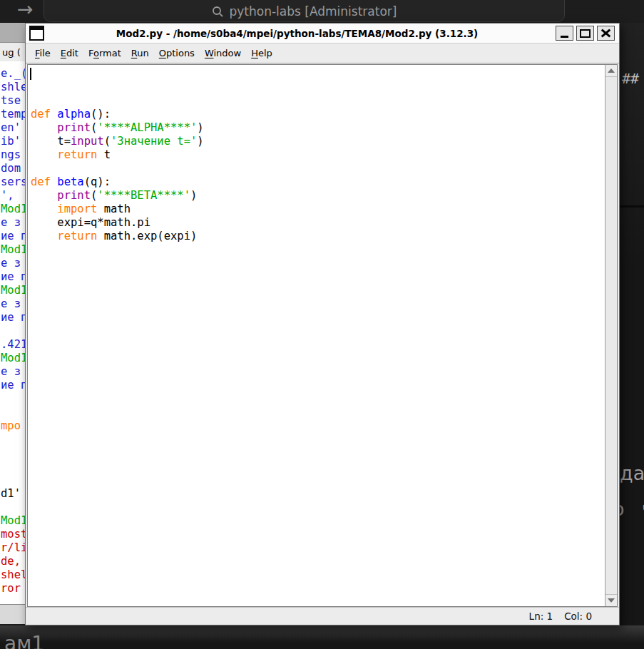  I want to click on titlebar: Mod2.py - /home/s0ba4/mpei/python-labs/T…, so click(322, 34).